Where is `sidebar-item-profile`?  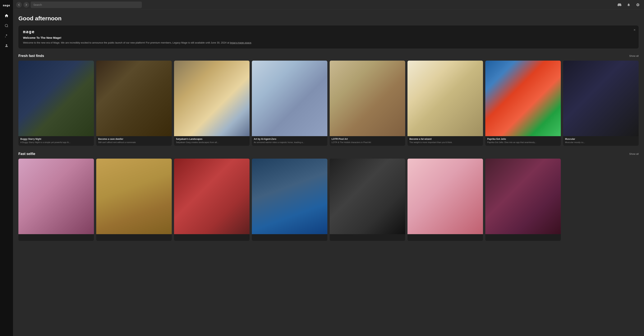 sidebar-item-profile is located at coordinates (6, 46).